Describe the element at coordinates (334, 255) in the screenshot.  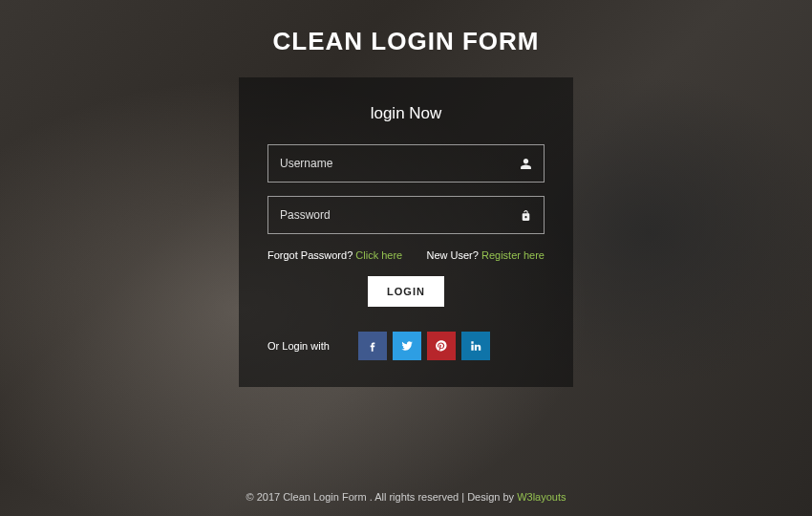
I see `forgot-password-text: Forgot Password? Click here` at that location.